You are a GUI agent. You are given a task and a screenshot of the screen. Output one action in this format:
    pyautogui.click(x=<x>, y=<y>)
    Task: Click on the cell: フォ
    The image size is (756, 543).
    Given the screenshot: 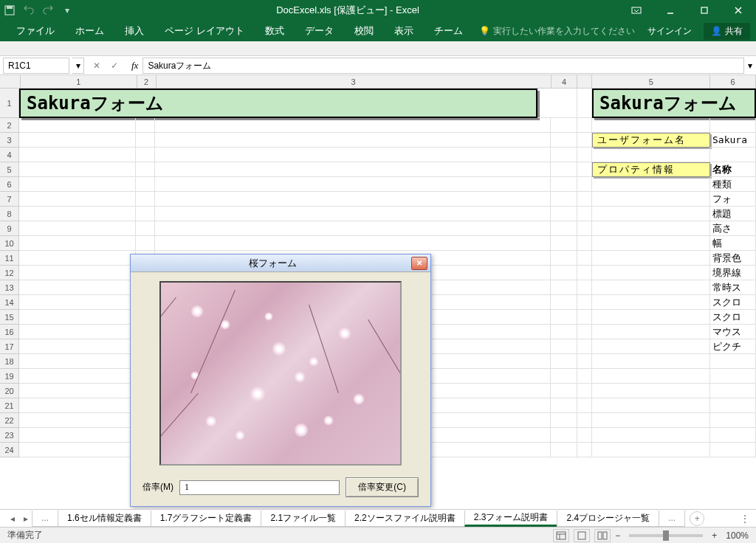 What is the action you would take?
    pyautogui.click(x=733, y=199)
    